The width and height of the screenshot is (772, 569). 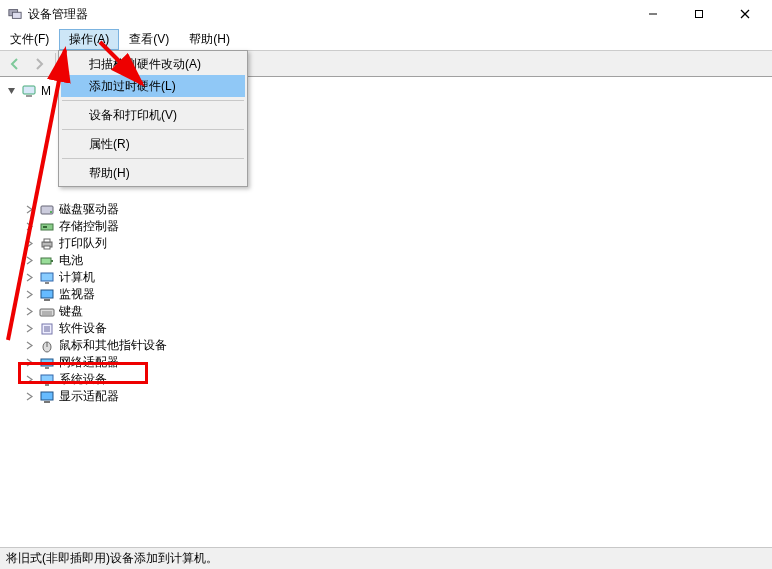 I want to click on tree-root-label: M, so click(x=46, y=91).